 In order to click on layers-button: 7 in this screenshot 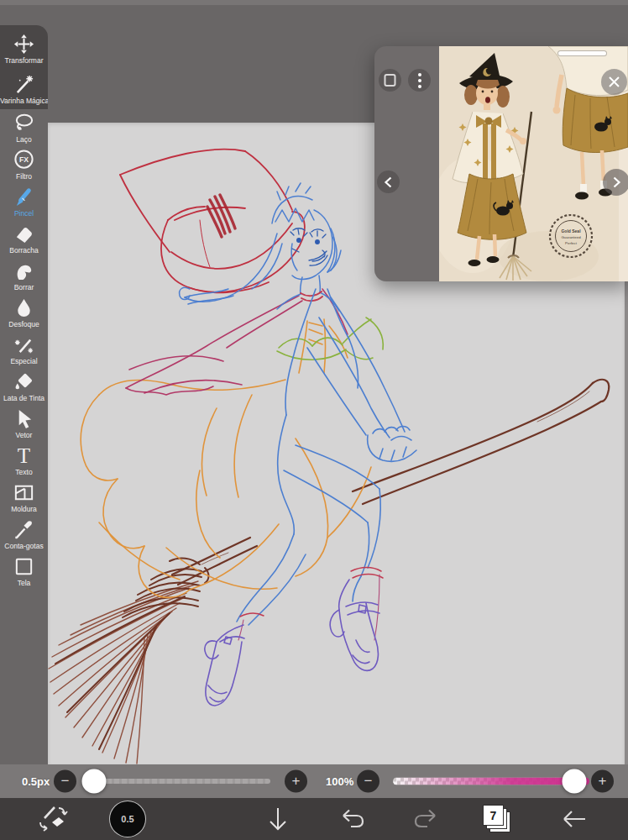, I will do `click(497, 819)`.